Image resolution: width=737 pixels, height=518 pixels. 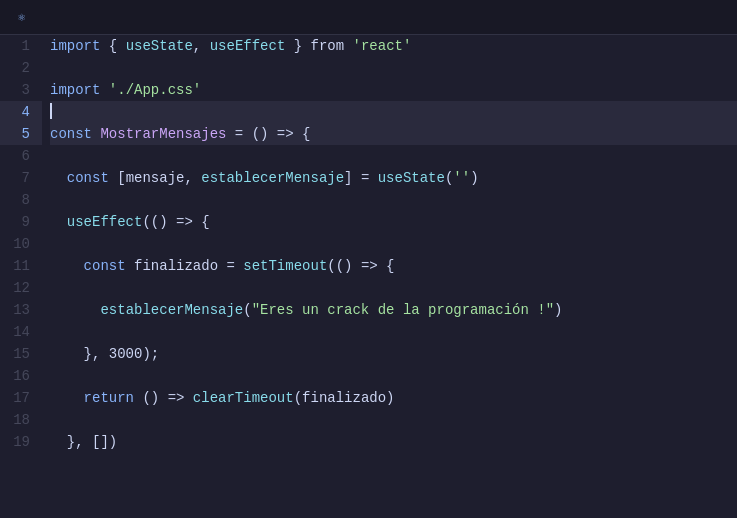 I want to click on line-number: 4, so click(x=21, y=112).